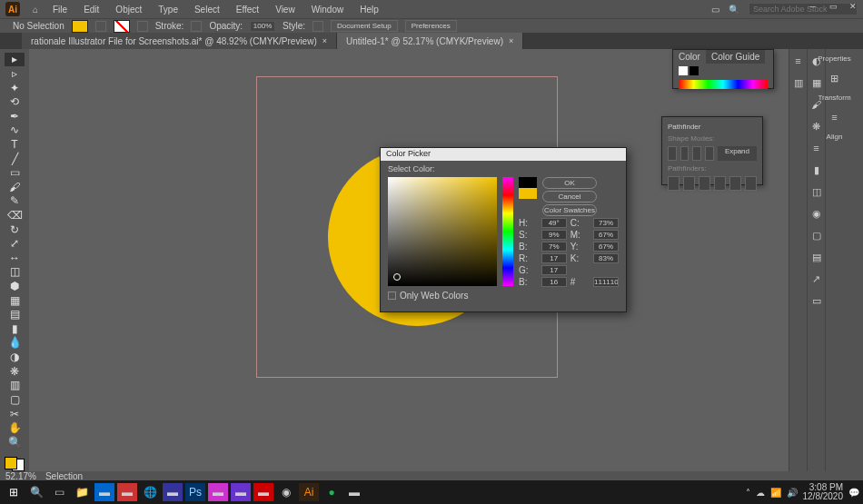  I want to click on layers-icon: ▤, so click(817, 257).